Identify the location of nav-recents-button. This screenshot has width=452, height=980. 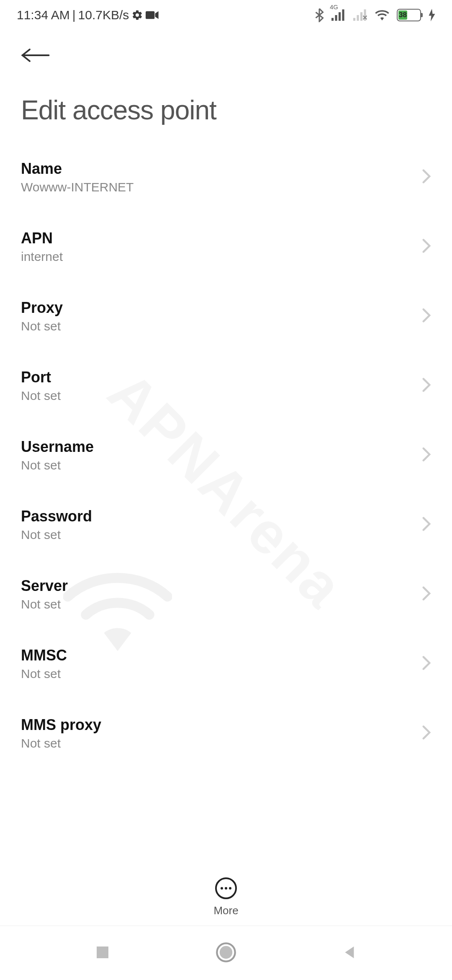
(103, 953).